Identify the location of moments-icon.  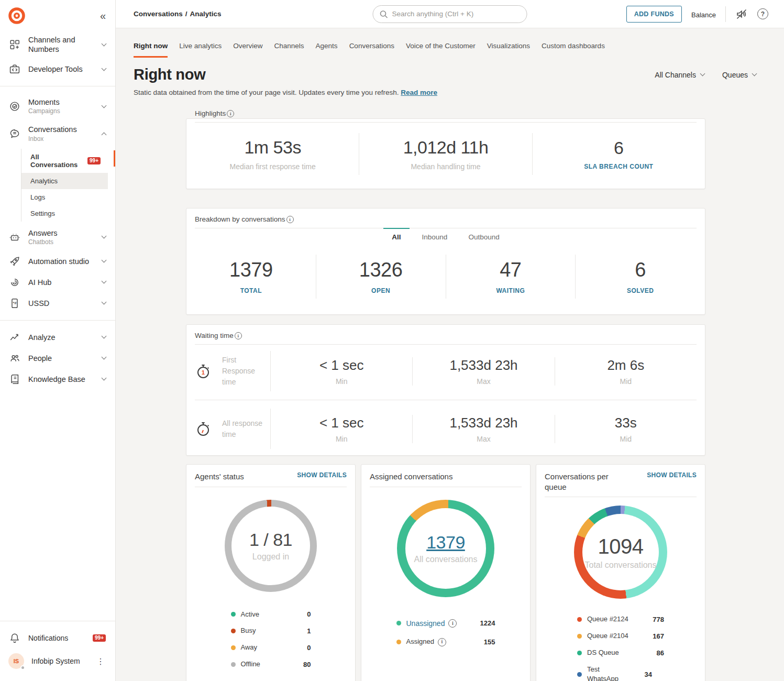
(15, 106).